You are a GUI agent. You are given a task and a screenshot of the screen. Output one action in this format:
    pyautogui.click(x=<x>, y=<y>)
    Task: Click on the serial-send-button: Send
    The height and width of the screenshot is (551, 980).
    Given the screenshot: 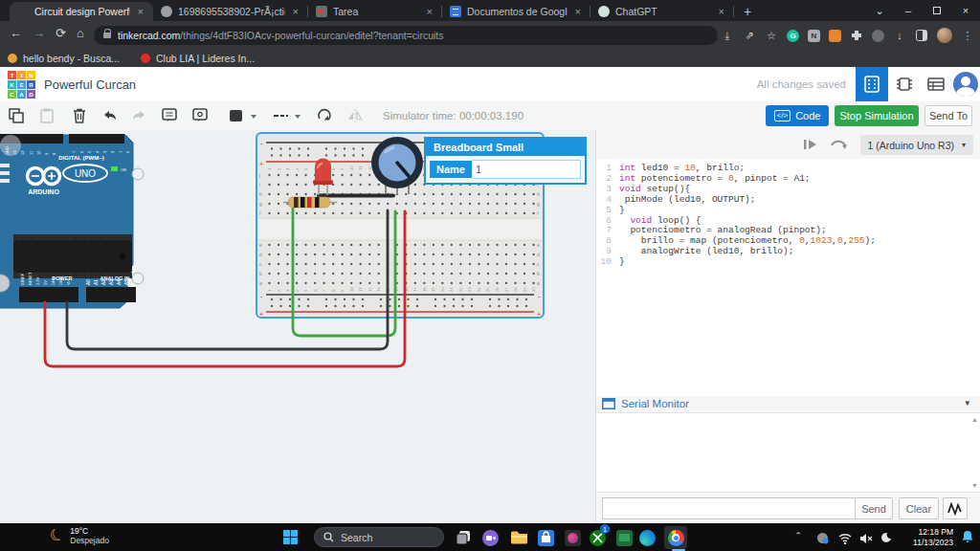 What is the action you would take?
    pyautogui.click(x=874, y=509)
    